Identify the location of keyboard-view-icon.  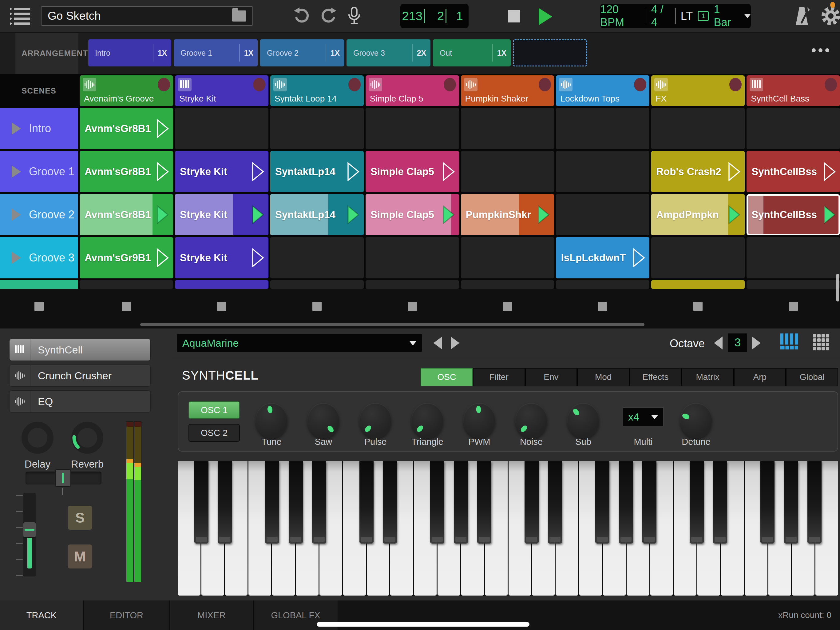
(789, 342).